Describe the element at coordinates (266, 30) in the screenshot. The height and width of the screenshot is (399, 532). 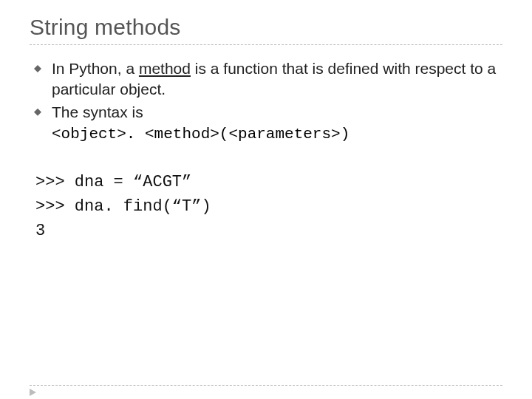
I see `title-block: String methods` at that location.